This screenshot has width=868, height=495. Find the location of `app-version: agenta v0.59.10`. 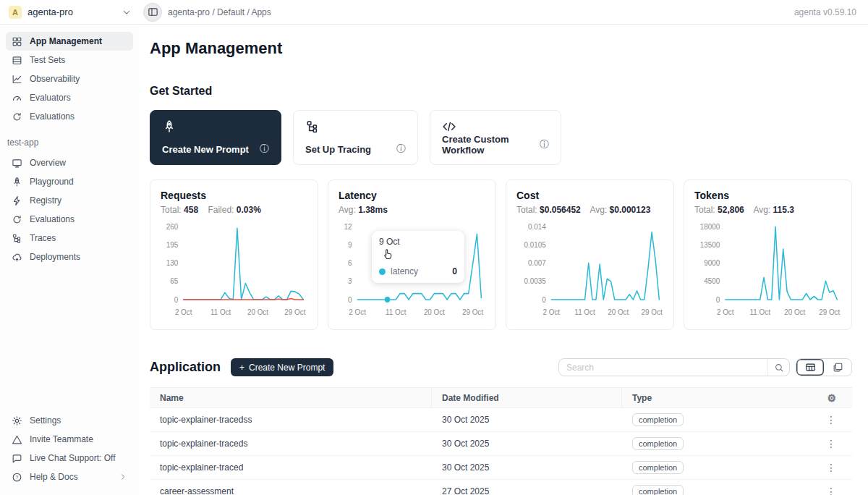

app-version: agenta v0.59.10 is located at coordinates (831, 12).